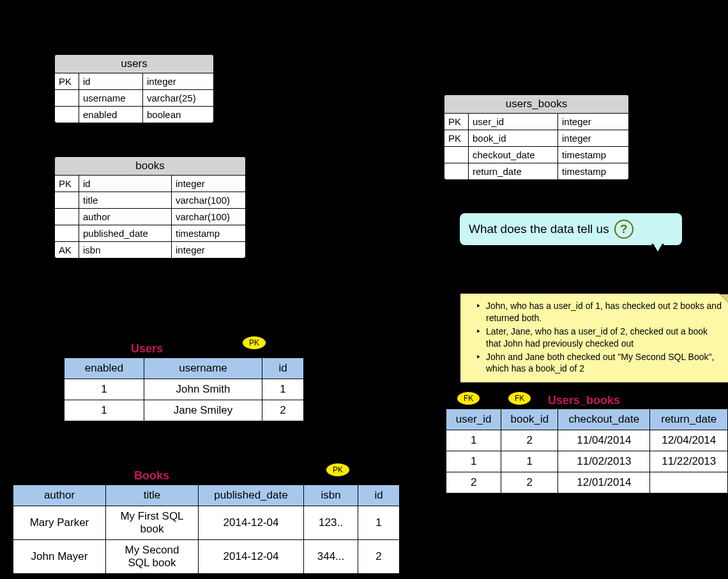 The height and width of the screenshot is (579, 728). What do you see at coordinates (689, 483) in the screenshot?
I see `cell` at bounding box center [689, 483].